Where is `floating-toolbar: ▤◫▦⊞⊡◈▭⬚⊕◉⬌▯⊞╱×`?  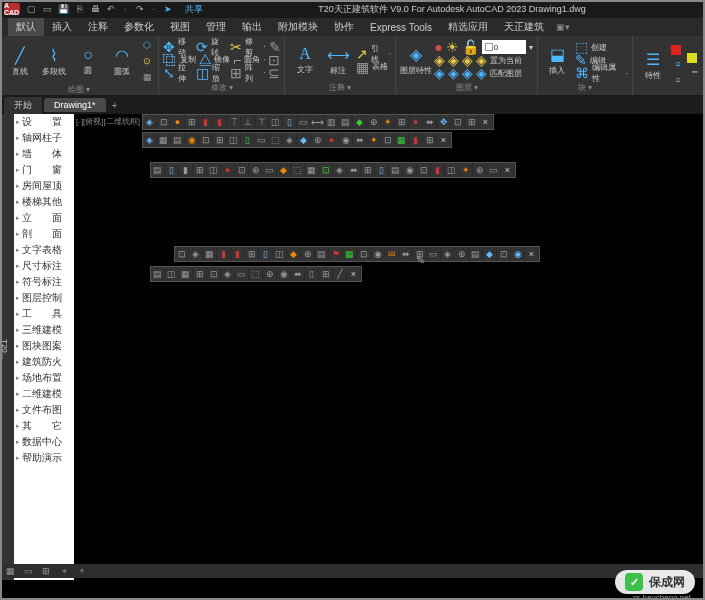
floating-toolbar: ▤◫▦⊞⊡◈▭⬚⊕◉⬌▯⊞╱× is located at coordinates (256, 274).